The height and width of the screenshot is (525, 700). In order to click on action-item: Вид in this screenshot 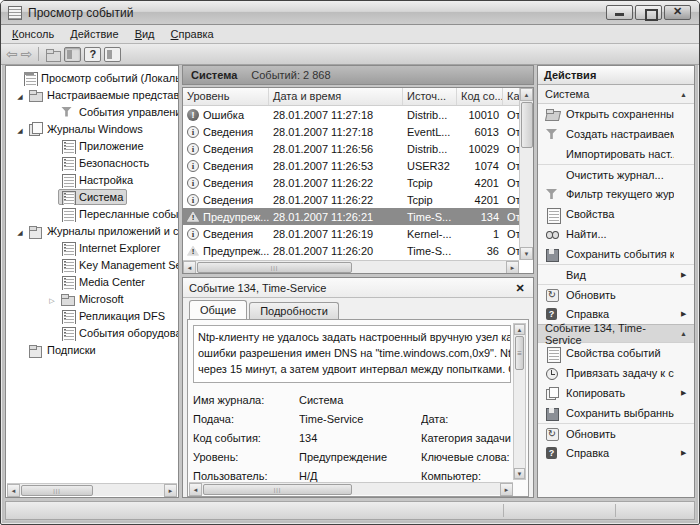, I will do `click(616, 274)`.